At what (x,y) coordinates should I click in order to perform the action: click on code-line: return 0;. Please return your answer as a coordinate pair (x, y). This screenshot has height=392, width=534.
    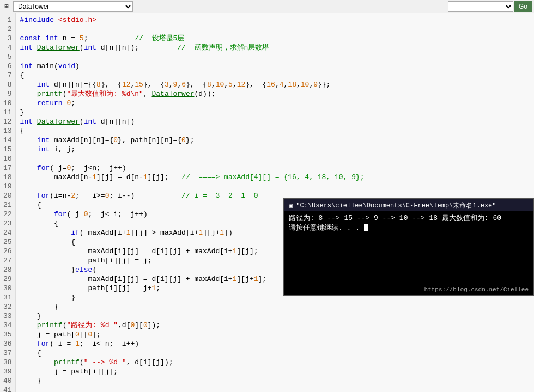
    Looking at the image, I should click on (275, 103).